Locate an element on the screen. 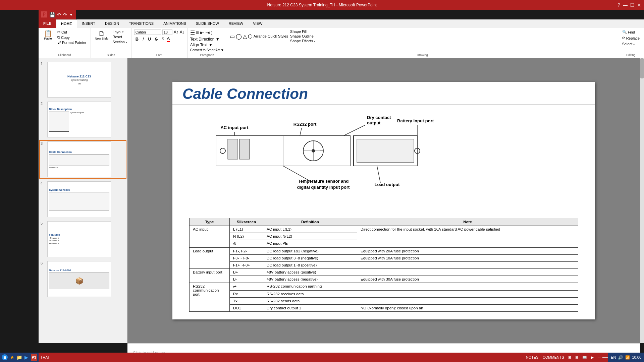 The height and width of the screenshot is (362, 644). tab-file: FILE is located at coordinates (47, 23).